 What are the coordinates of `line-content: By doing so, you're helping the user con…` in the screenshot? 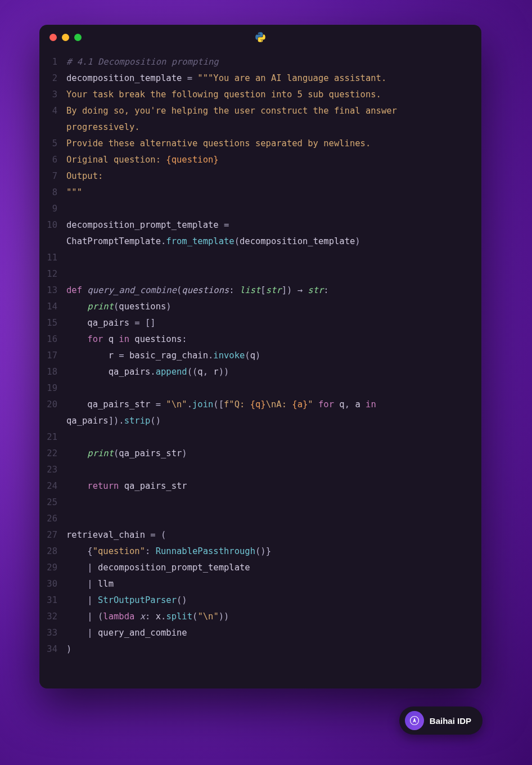 It's located at (274, 119).